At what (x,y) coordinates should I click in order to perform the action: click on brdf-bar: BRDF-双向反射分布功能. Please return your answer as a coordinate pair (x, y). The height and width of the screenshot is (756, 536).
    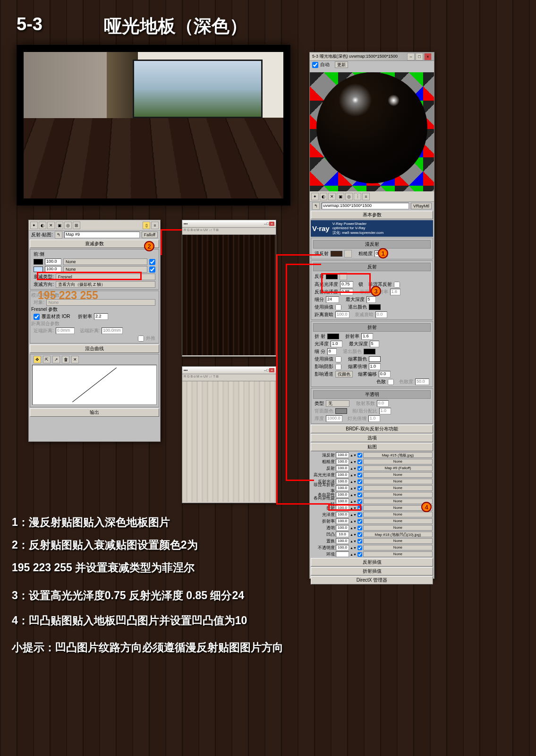
    Looking at the image, I should click on (372, 429).